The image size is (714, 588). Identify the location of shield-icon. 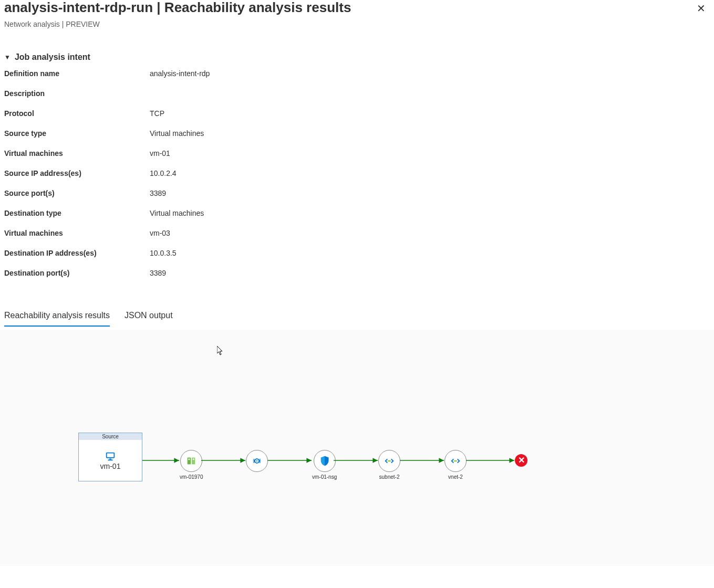
(325, 461).